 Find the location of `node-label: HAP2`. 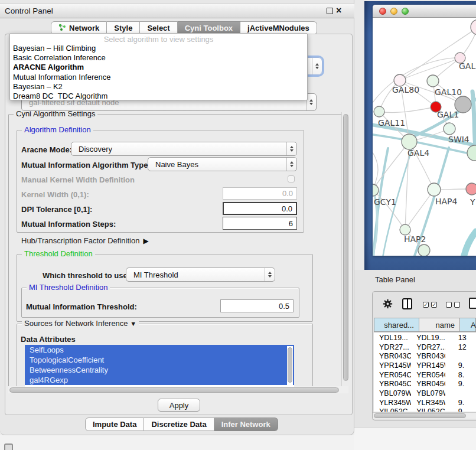

node-label: HAP2 is located at coordinates (415, 239).